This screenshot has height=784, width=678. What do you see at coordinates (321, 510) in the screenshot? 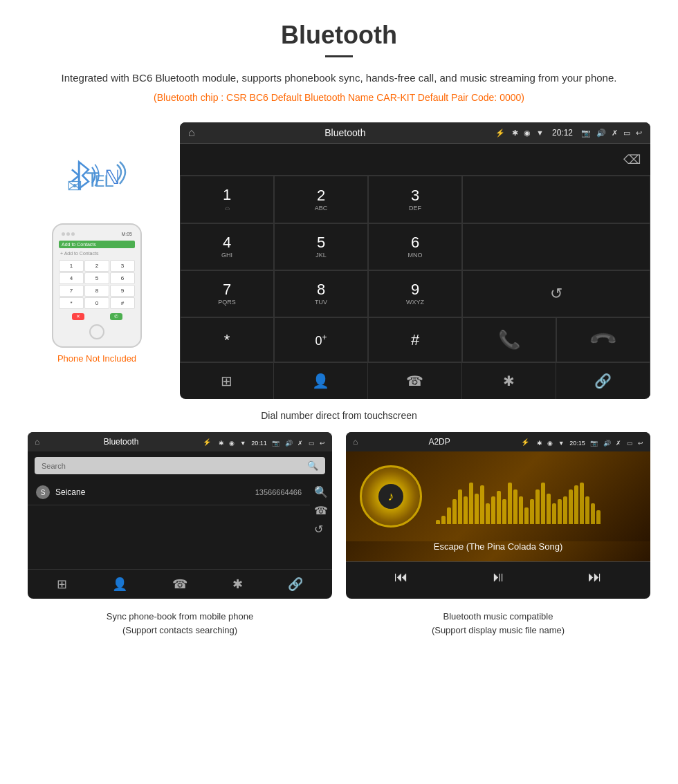
I see `phonebook-action-icons: 🔍 ☎ ↺` at bounding box center [321, 510].